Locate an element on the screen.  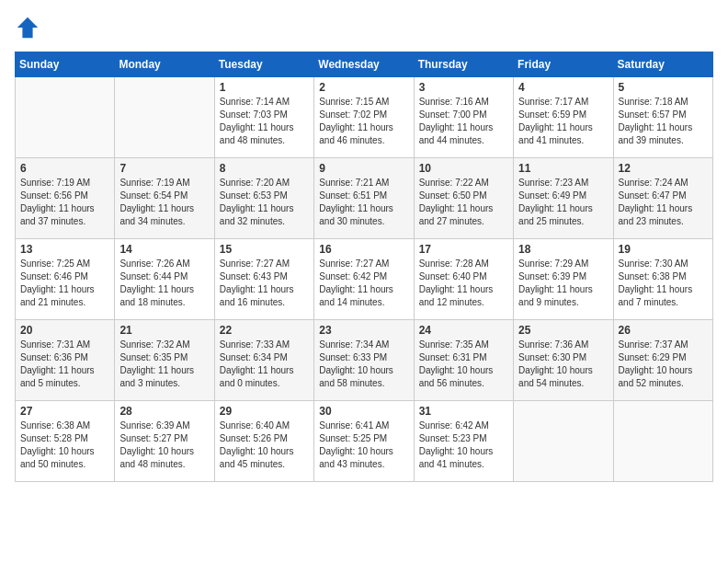
calendar-cell: 18Sunrise: 7:29 AM Sunset: 6:39 PM Dayli… is located at coordinates (563, 280).